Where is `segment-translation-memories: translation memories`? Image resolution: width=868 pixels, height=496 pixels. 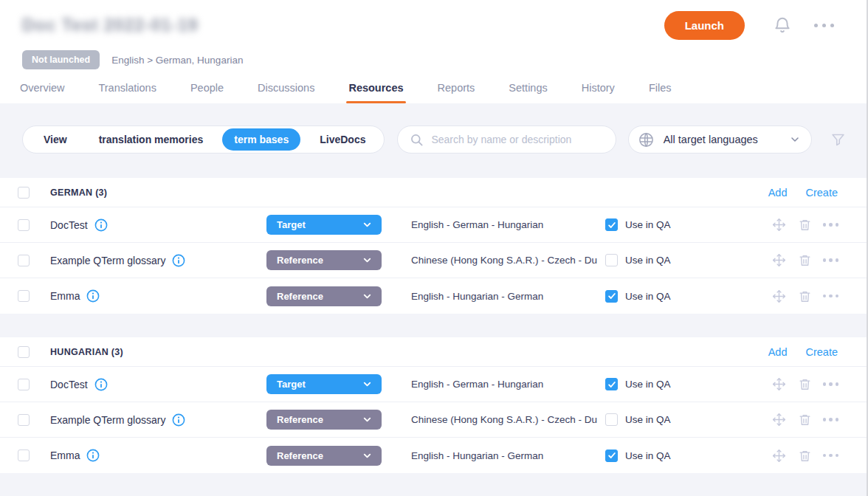
segment-translation-memories: translation memories is located at coordinates (151, 140).